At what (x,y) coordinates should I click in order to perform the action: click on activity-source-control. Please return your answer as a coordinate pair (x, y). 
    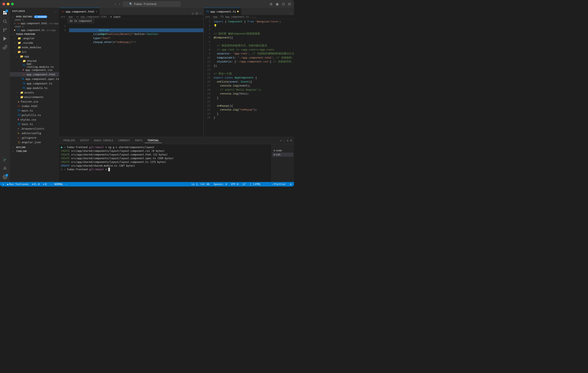
    Looking at the image, I should click on (5, 30).